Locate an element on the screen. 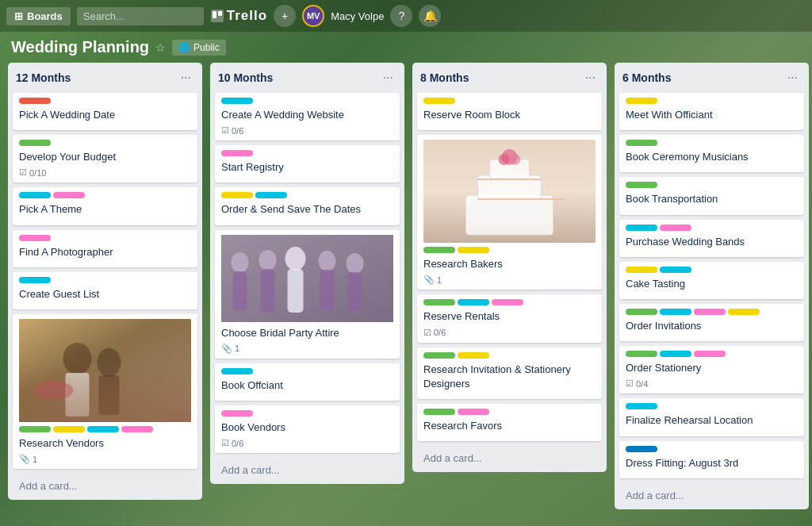 The height and width of the screenshot is (526, 812). card-title: Cake Tasting is located at coordinates (712, 284).